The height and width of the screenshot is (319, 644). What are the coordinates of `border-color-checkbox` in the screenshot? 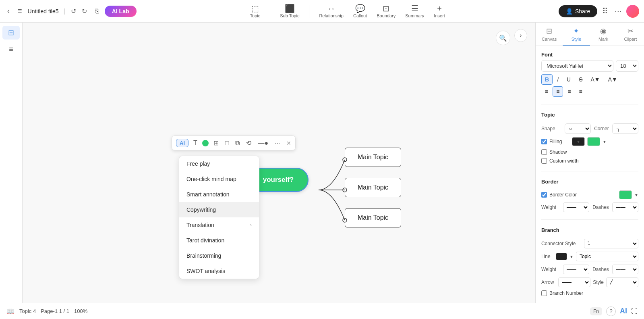 It's located at (544, 195).